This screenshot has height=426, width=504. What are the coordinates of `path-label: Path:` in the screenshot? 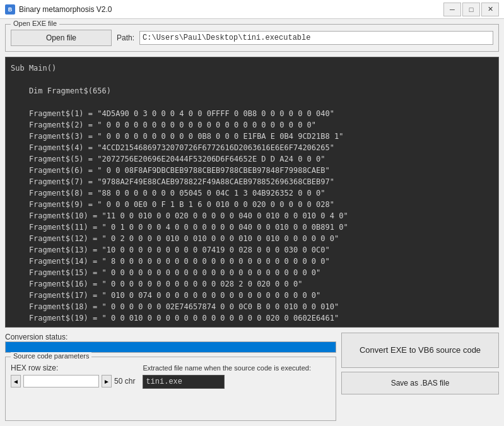 It's located at (126, 38).